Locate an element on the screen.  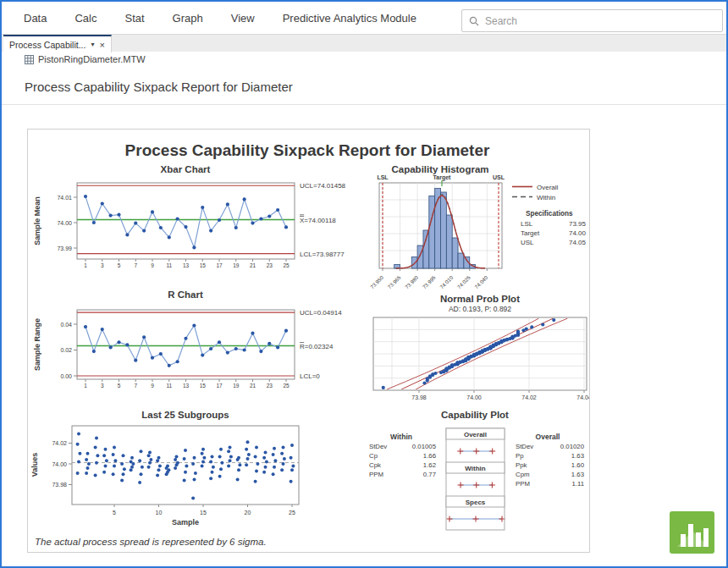
chart-text: Cp is located at coordinates (374, 455).